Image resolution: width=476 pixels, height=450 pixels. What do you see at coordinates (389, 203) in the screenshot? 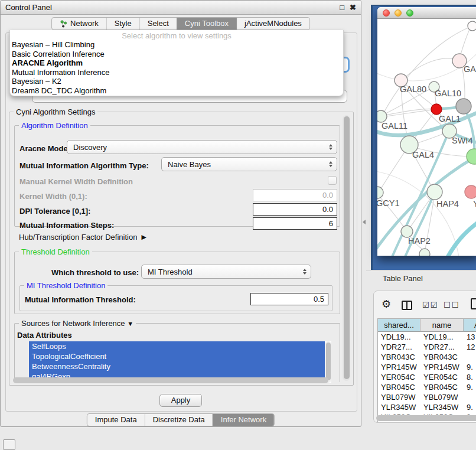
I see `svg-text: GCY1` at bounding box center [389, 203].